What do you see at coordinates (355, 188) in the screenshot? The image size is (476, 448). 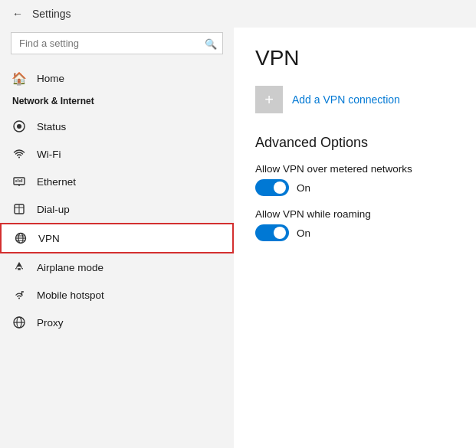 I see `toggle-metered-row: On` at bounding box center [355, 188].